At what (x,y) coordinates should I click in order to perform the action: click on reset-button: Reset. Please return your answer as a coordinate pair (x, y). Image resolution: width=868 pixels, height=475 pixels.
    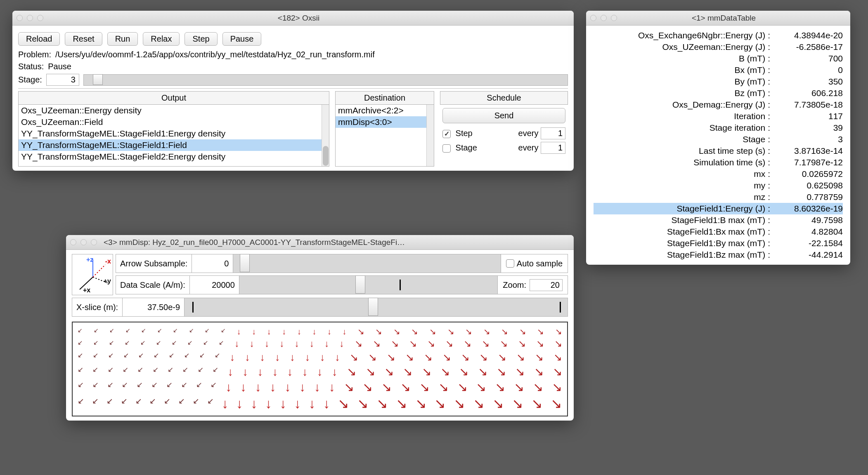
    Looking at the image, I should click on (83, 39).